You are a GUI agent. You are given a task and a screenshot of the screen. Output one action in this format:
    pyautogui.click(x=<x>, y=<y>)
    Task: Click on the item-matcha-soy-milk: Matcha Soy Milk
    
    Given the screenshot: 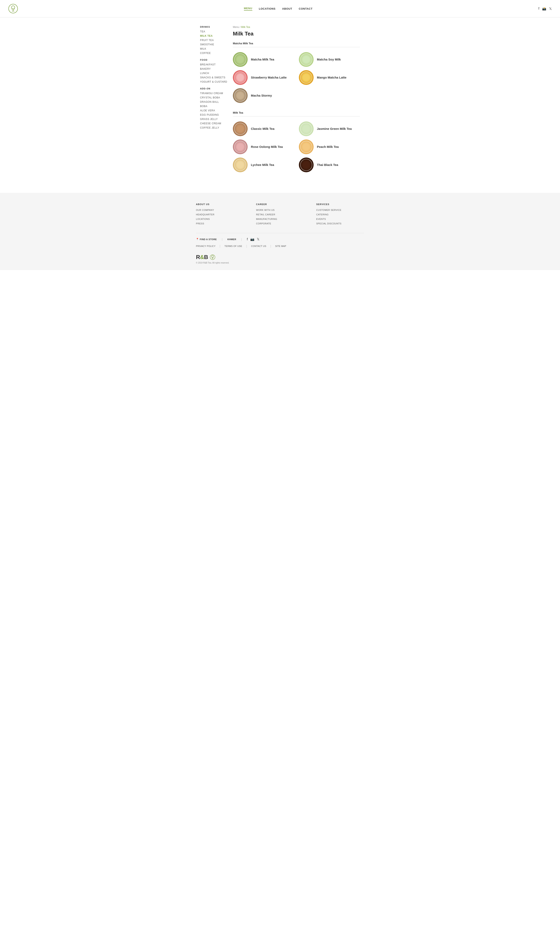 What is the action you would take?
    pyautogui.click(x=329, y=60)
    